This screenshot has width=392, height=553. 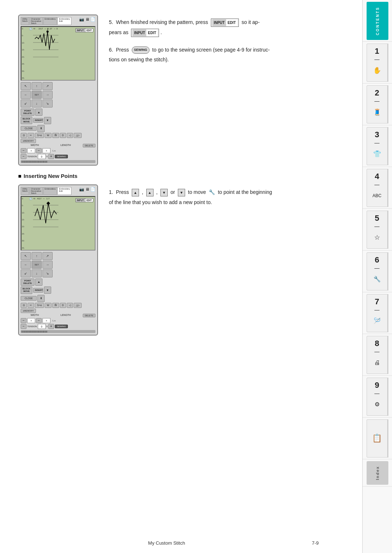 I want to click on sidebar-tab-2: 2 — 🧵, so click(x=377, y=105).